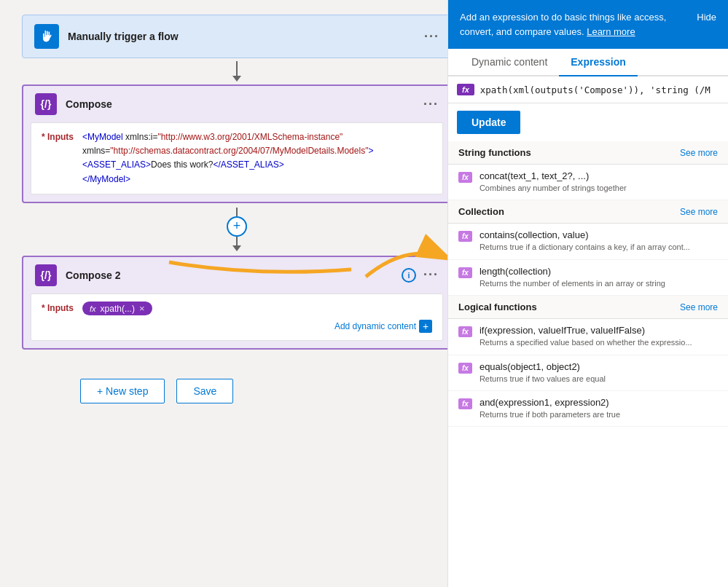 Image resolution: width=728 pixels, height=587 pixels. I want to click on panel-hide-btn: Hide, so click(707, 17).